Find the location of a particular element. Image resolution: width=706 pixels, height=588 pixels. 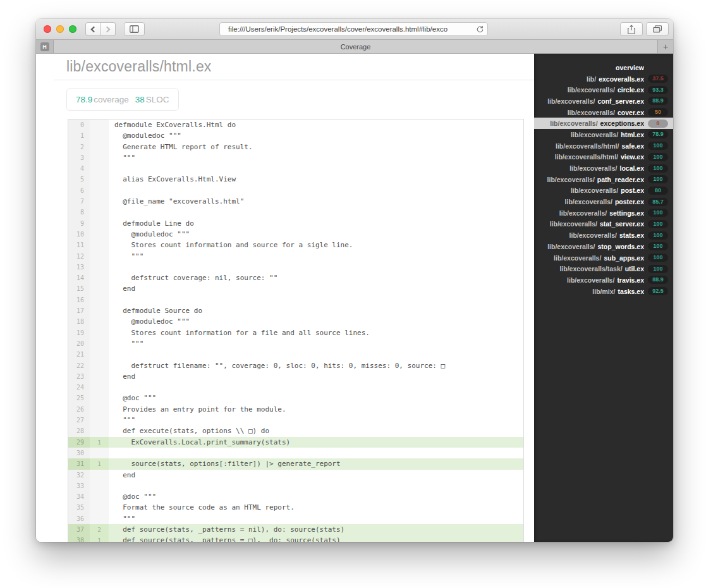

file-list-item: lib/excoveralls/sub_apps.ex 100 is located at coordinates (604, 258).